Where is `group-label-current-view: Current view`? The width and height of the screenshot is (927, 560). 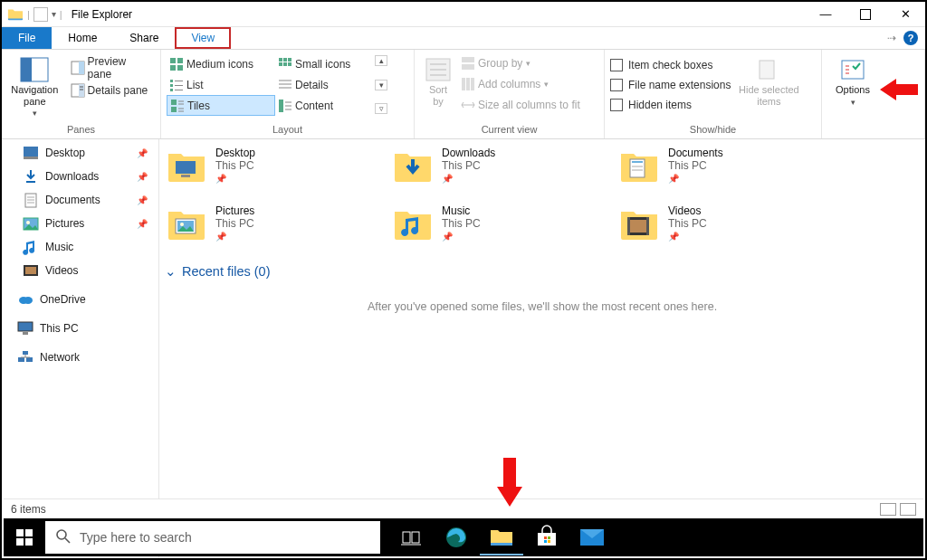 group-label-current-view: Current view is located at coordinates (509, 130).